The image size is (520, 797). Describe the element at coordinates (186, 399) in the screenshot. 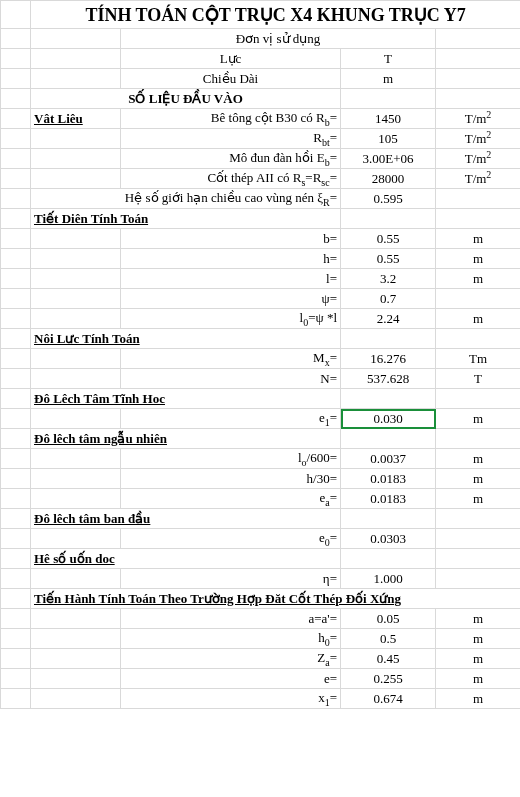

I see `section-e1: Đô Lêch Tâm Tĩnh Hoc` at that location.